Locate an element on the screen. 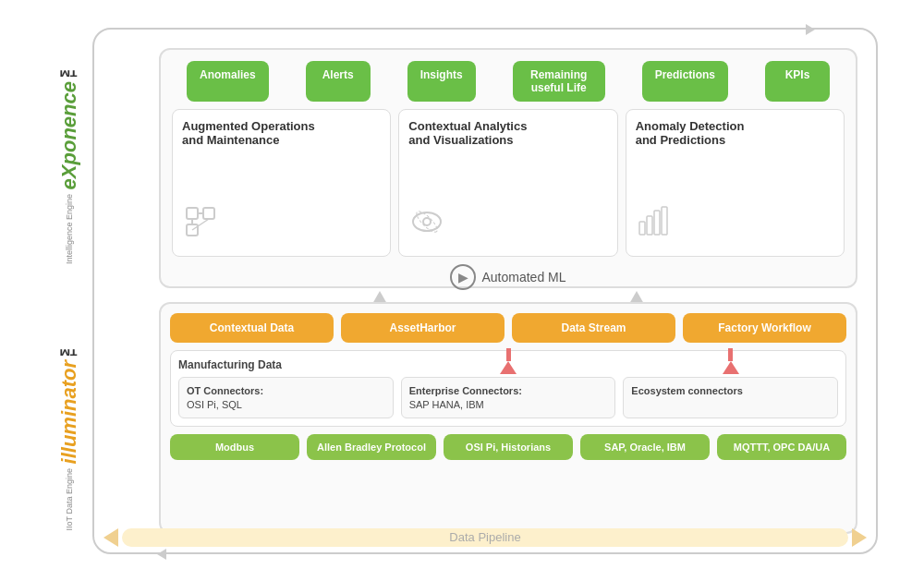 This screenshot has height=581, width=924. ecosystem-connectors-box: Ecosystem connectors is located at coordinates (730, 397).